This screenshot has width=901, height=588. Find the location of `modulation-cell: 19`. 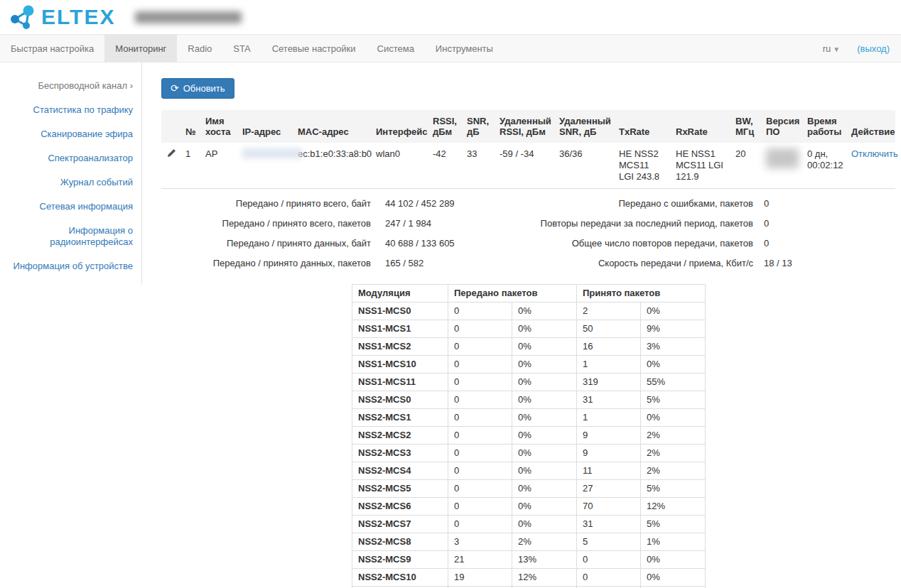

modulation-cell: 19 is located at coordinates (480, 578).